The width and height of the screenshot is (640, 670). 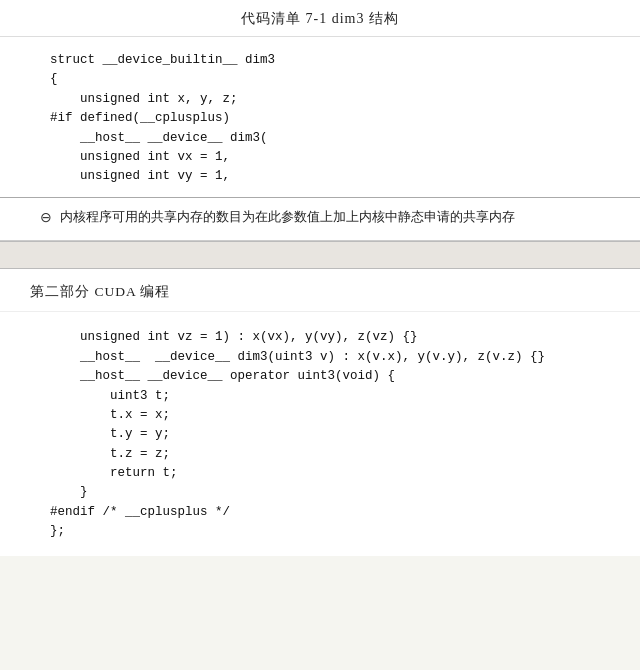 I want to click on part-header: 第二部分 CUDA 编程, so click(x=320, y=290).